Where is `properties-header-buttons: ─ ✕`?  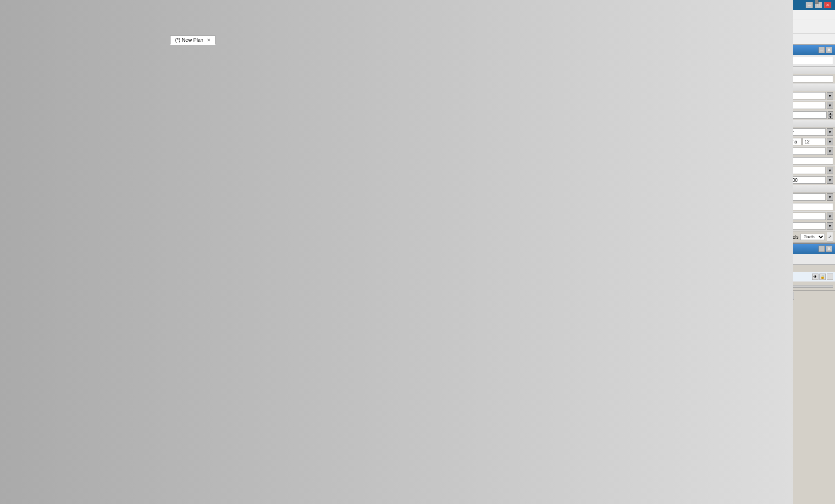 properties-header-buttons: ─ ✕ is located at coordinates (825, 50).